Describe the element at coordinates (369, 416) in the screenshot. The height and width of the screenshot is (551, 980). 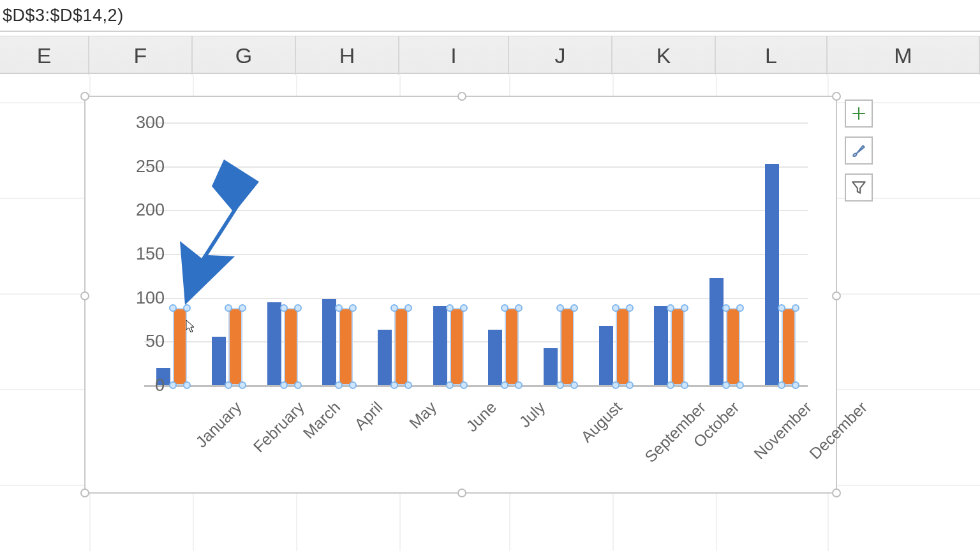
I see `x-tick-label: April` at that location.